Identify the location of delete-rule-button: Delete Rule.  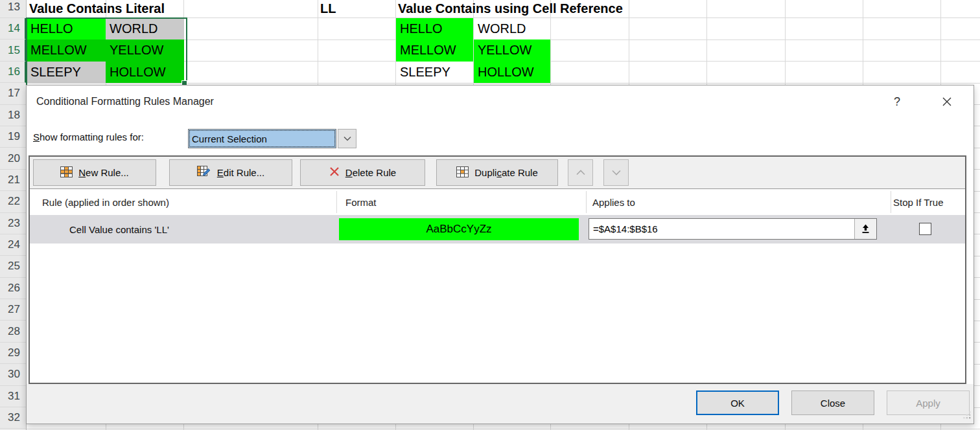
(363, 172).